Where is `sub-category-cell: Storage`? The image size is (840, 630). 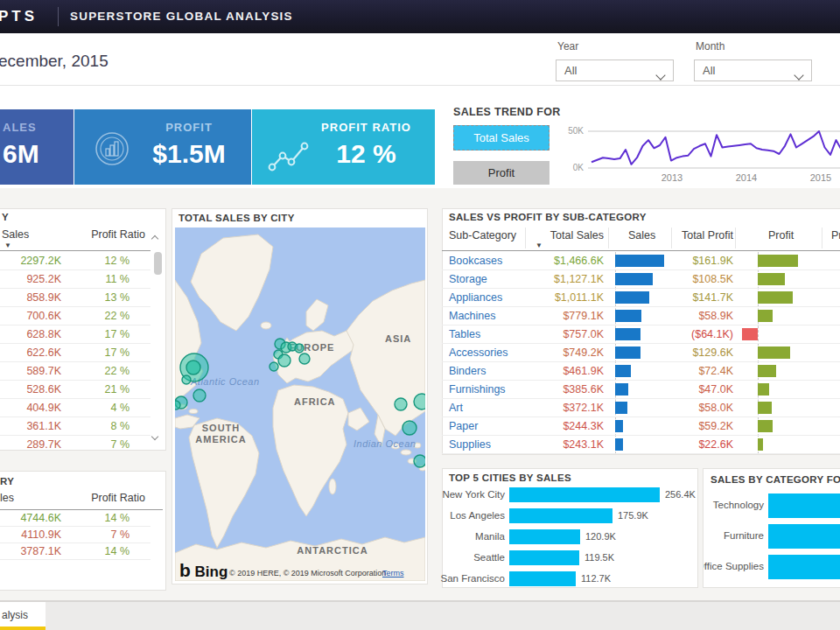 sub-category-cell: Storage is located at coordinates (468, 279).